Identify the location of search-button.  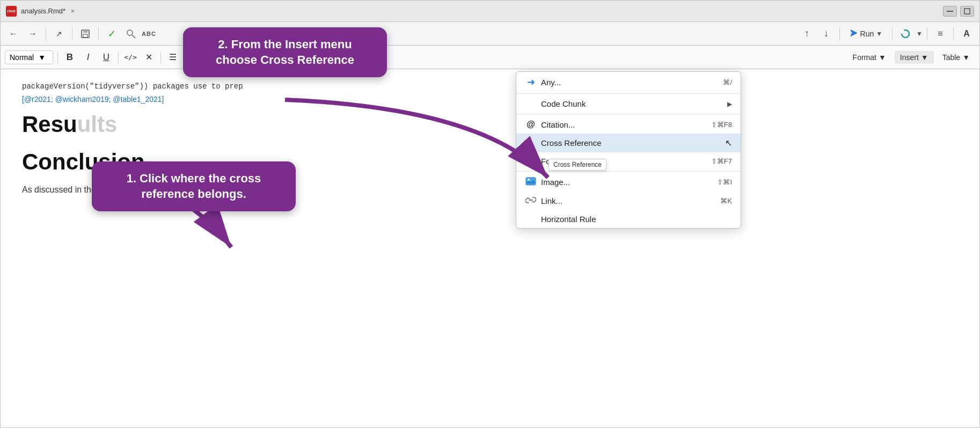
(131, 34).